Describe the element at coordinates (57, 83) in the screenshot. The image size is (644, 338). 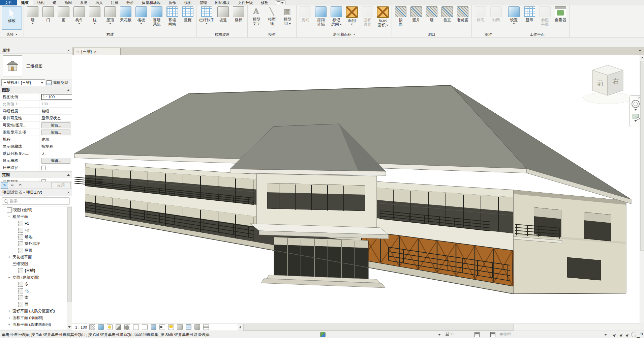
I see `edit-type-button: 编辑类型` at that location.